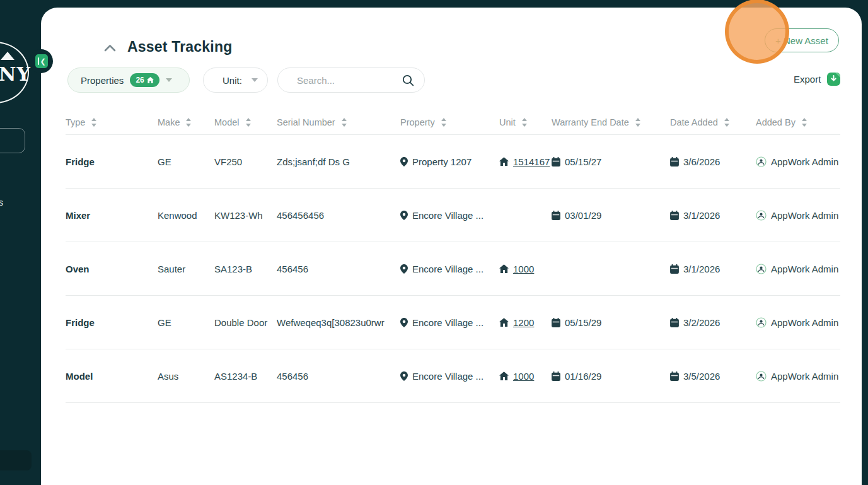 This screenshot has width=868, height=485. I want to click on sidebar-collapse-button: ❮, so click(42, 61).